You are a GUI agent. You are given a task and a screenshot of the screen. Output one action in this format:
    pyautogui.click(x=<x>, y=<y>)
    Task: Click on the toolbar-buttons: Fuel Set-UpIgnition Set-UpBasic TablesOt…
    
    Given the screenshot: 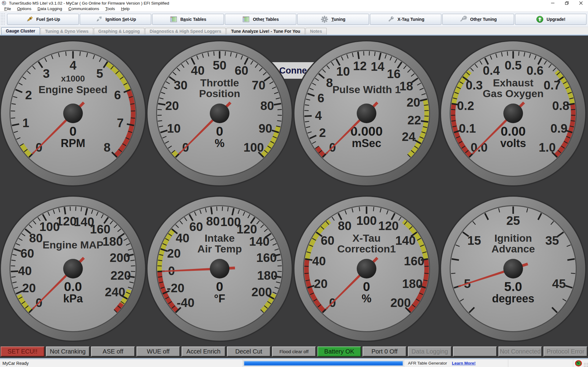 What is the action you would take?
    pyautogui.click(x=297, y=19)
    